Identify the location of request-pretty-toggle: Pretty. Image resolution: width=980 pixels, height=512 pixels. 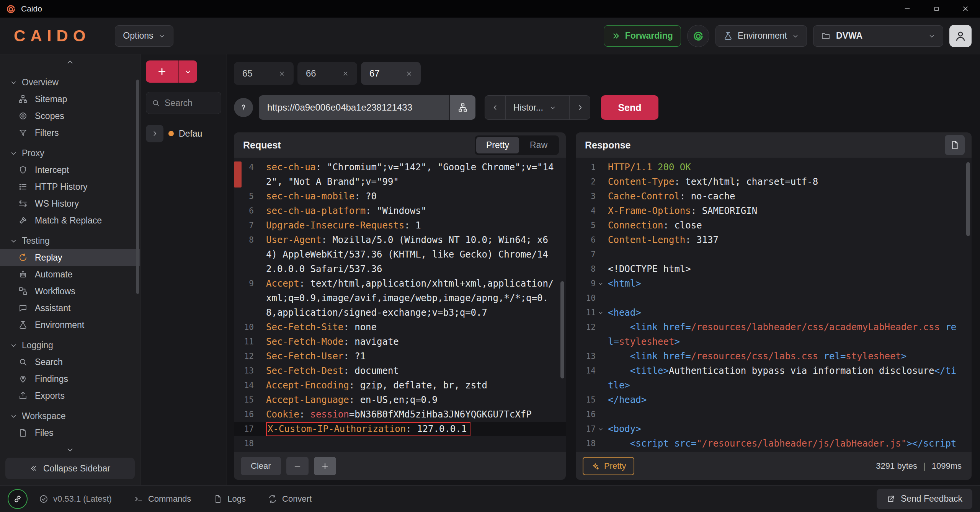
(498, 145).